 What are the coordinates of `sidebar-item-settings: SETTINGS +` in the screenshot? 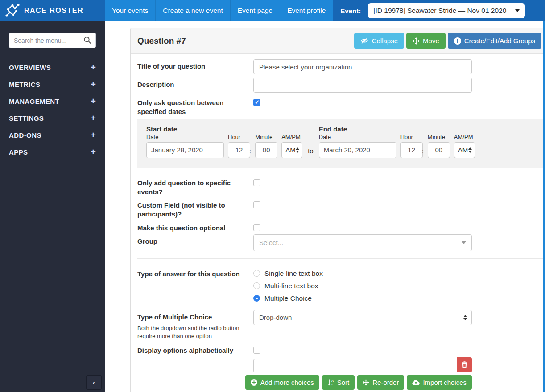 It's located at (53, 118).